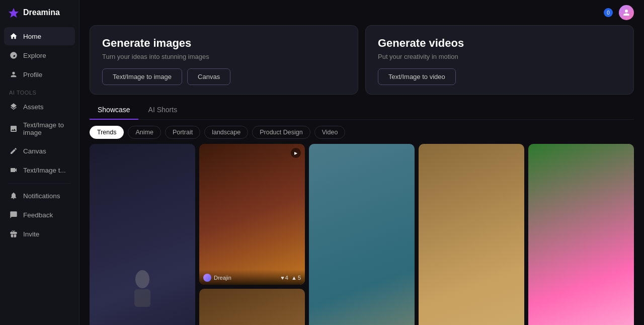 This screenshot has width=644, height=325. What do you see at coordinates (39, 74) in the screenshot?
I see `sidebar-item-profile: Profile` at bounding box center [39, 74].